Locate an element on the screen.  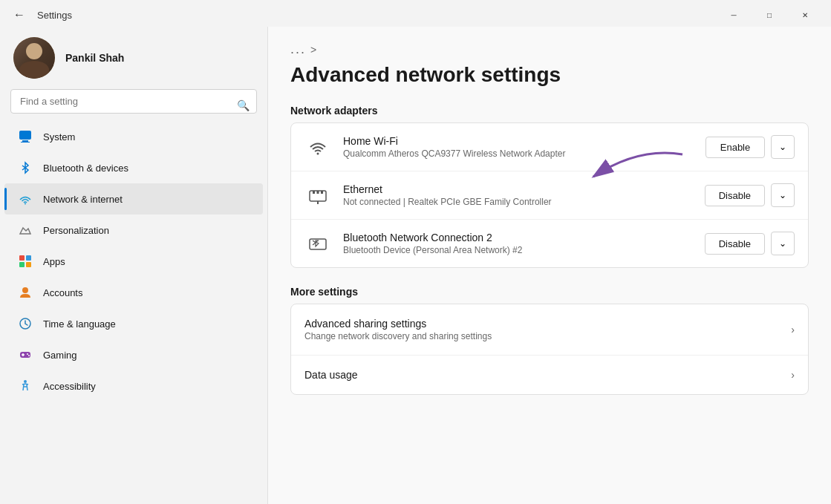
bluetooth-network-expand-button: ⌄ is located at coordinates (783, 243).